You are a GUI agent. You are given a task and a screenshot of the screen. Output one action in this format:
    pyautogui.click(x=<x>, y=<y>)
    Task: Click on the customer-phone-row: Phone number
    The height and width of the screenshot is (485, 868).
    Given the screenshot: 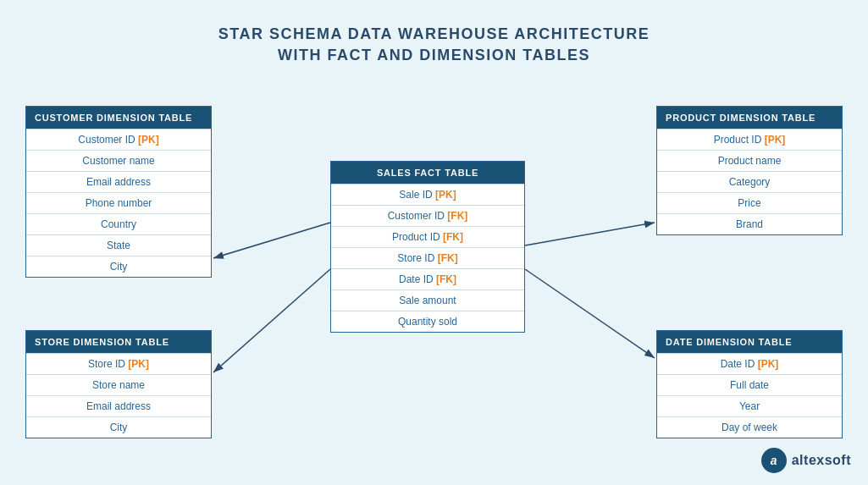 What is the action you would take?
    pyautogui.click(x=119, y=203)
    